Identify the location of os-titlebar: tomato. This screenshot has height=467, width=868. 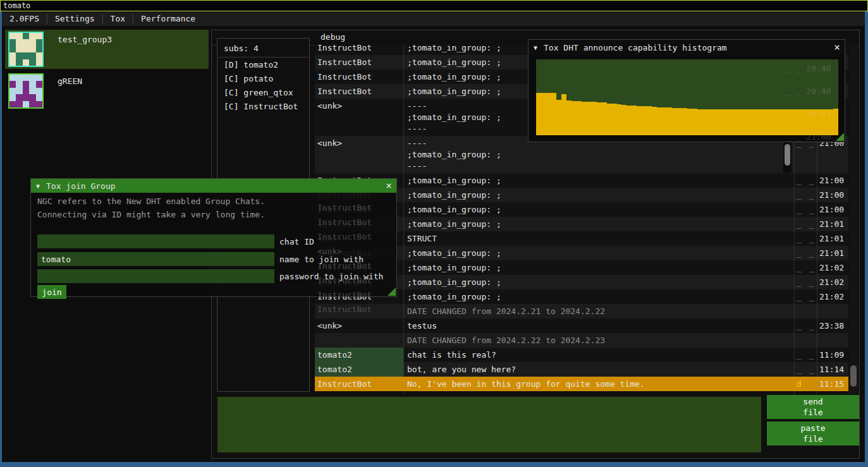
(434, 6).